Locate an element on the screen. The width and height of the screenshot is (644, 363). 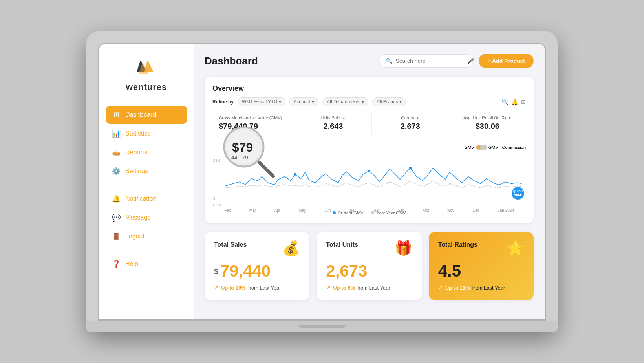
chart-month-sep: Sep is located at coordinates (401, 211).